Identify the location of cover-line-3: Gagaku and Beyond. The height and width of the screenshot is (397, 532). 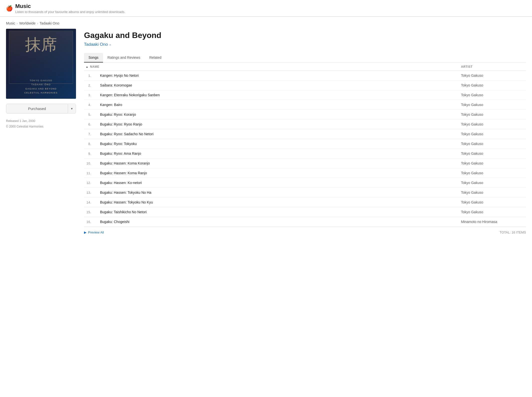
(41, 89).